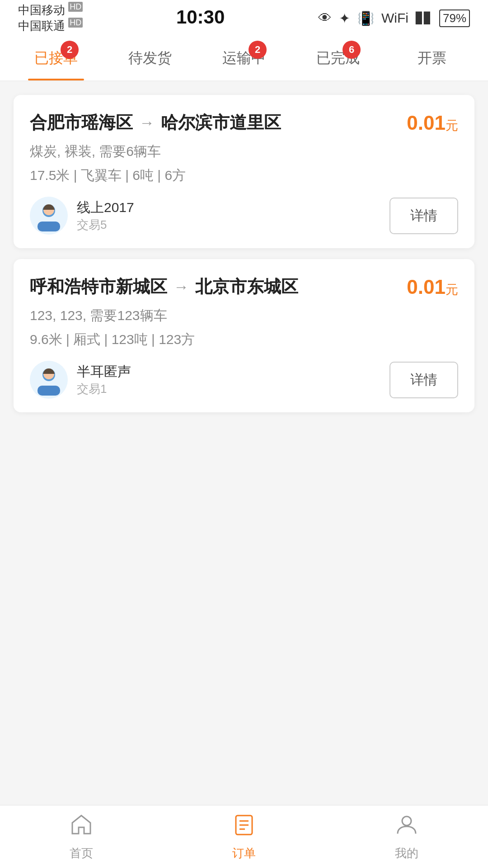 Image resolution: width=488 pixels, height=868 pixels. What do you see at coordinates (106, 225) in the screenshot?
I see `user-trade-1: 交易5` at bounding box center [106, 225].